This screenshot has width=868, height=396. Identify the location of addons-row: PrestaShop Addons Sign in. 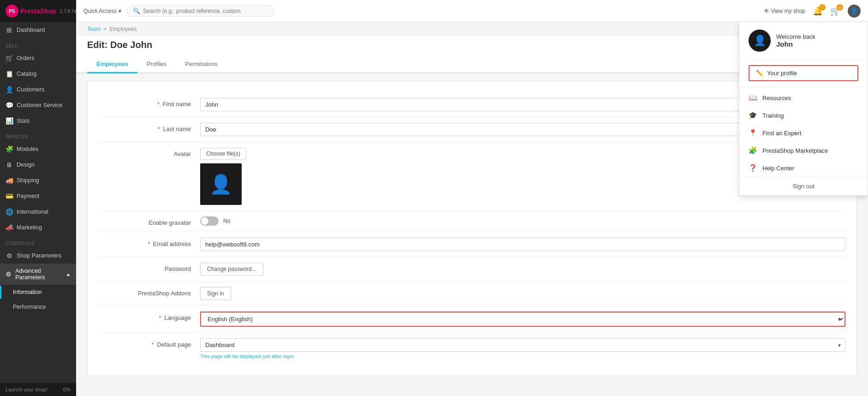
(472, 294).